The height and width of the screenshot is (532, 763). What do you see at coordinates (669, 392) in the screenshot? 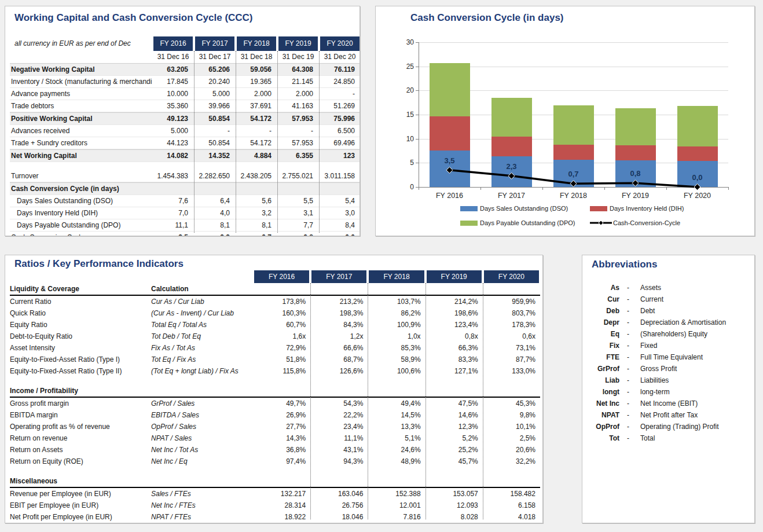
I see `abbreviation-row: longt-long-term` at bounding box center [669, 392].